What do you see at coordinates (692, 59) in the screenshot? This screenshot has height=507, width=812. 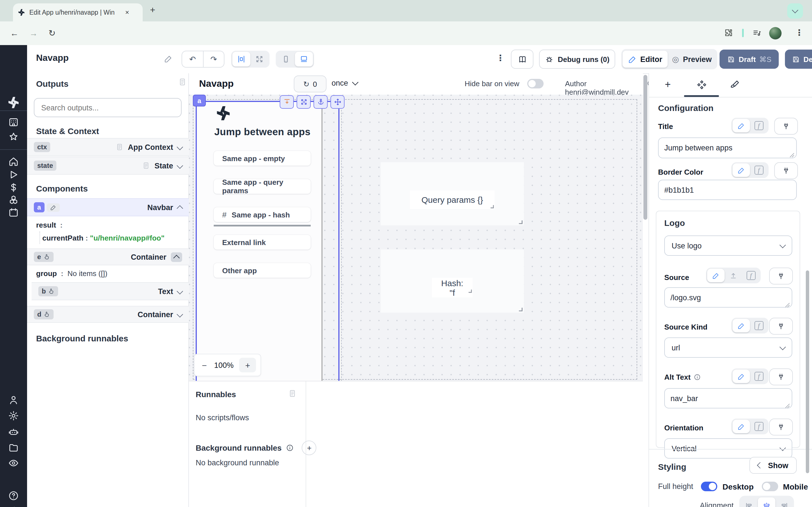 I see `preview-tab: ◎ Preview` at bounding box center [692, 59].